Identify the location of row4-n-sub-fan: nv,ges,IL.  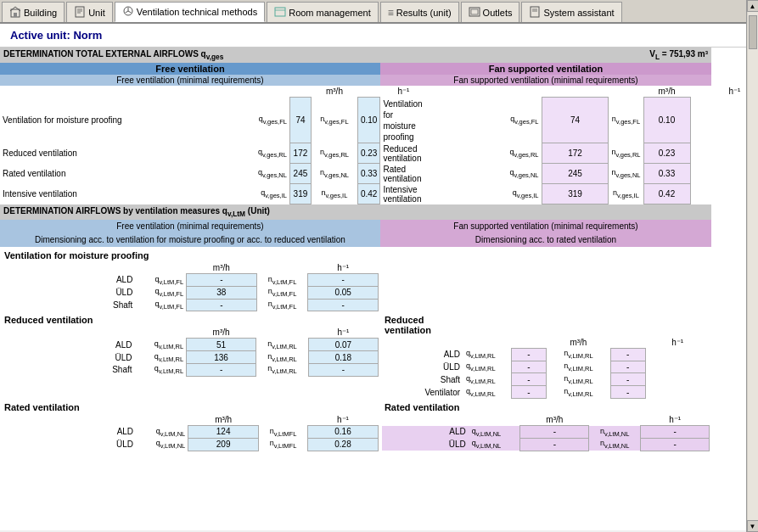
(626, 194).